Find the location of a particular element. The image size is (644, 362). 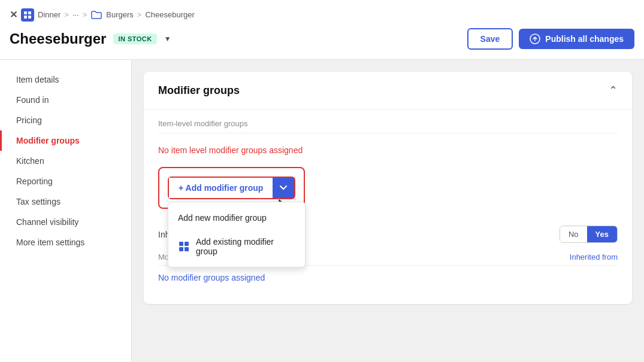

status-badge: IN STOCK is located at coordinates (135, 39).